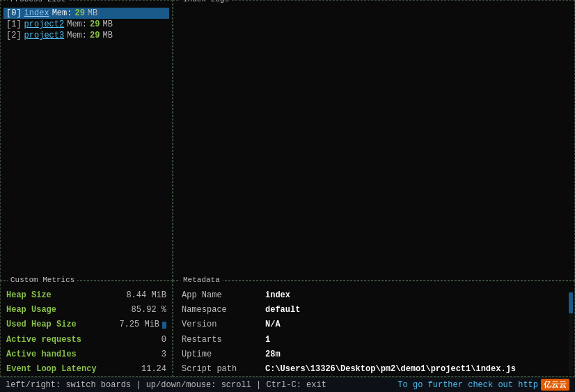  Describe the element at coordinates (86, 355) in the screenshot. I see `metric-row: Active handles 3` at that location.